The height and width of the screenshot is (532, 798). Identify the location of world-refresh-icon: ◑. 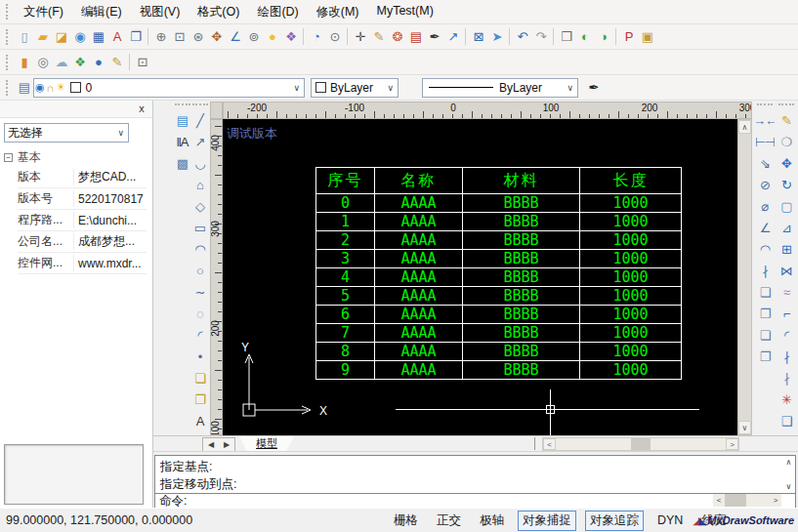
(604, 37).